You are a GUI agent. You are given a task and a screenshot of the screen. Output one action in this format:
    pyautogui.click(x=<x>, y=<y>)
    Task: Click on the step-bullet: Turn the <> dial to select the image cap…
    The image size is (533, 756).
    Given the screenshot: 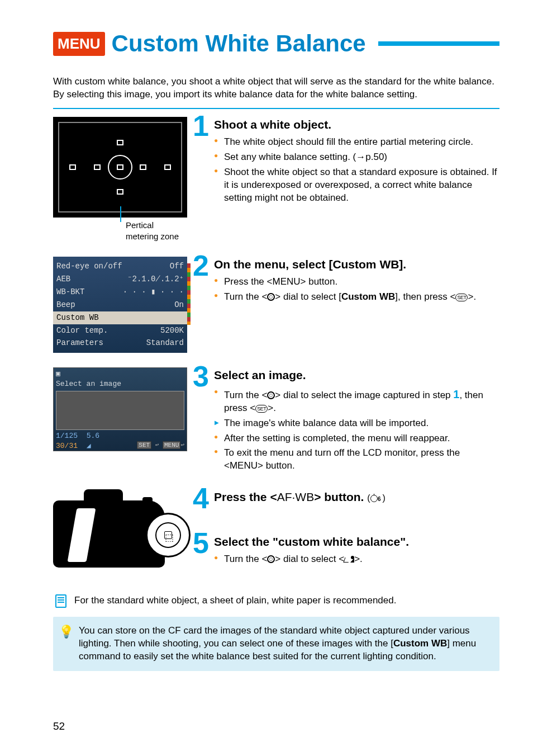 What is the action you would take?
    pyautogui.click(x=361, y=401)
    